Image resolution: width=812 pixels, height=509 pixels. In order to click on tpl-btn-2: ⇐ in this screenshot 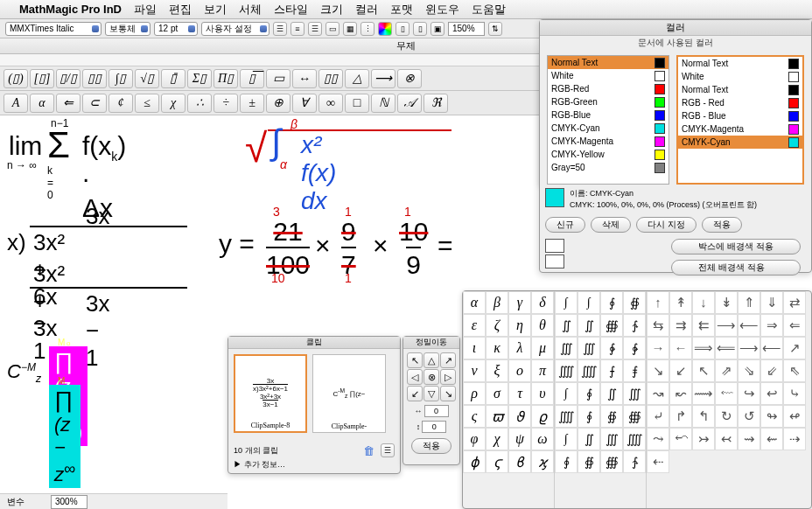, I will do `click(68, 103)`.